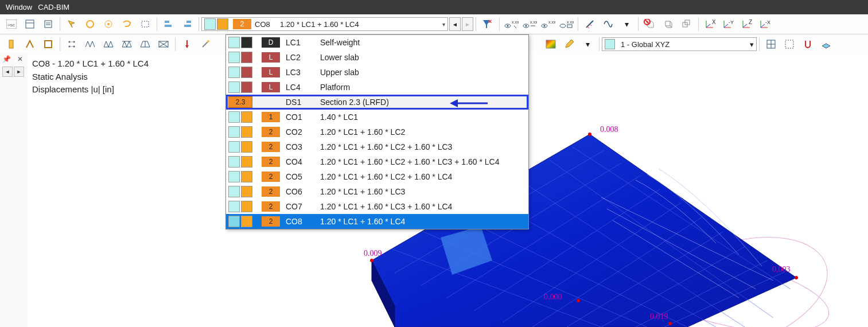 The image size is (868, 327). What do you see at coordinates (187, 44) in the screenshot?
I see `load-arrow-icon` at bounding box center [187, 44].